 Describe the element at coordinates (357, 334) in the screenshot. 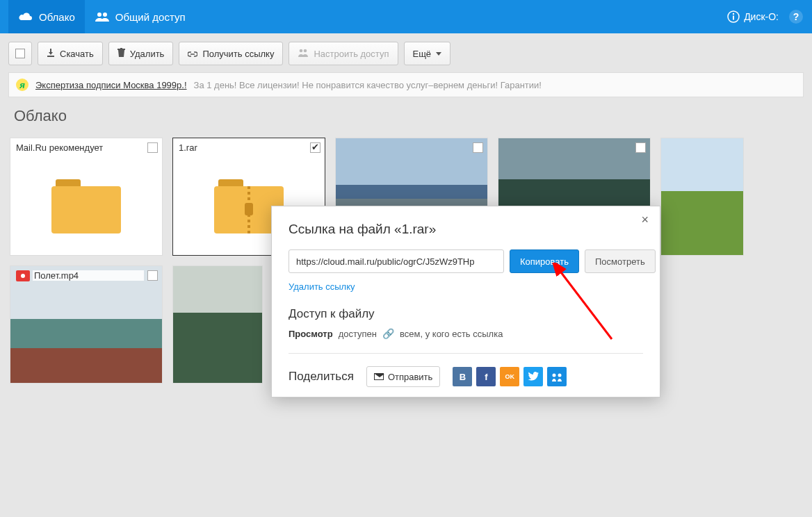

I see `access-state: доступен` at that location.